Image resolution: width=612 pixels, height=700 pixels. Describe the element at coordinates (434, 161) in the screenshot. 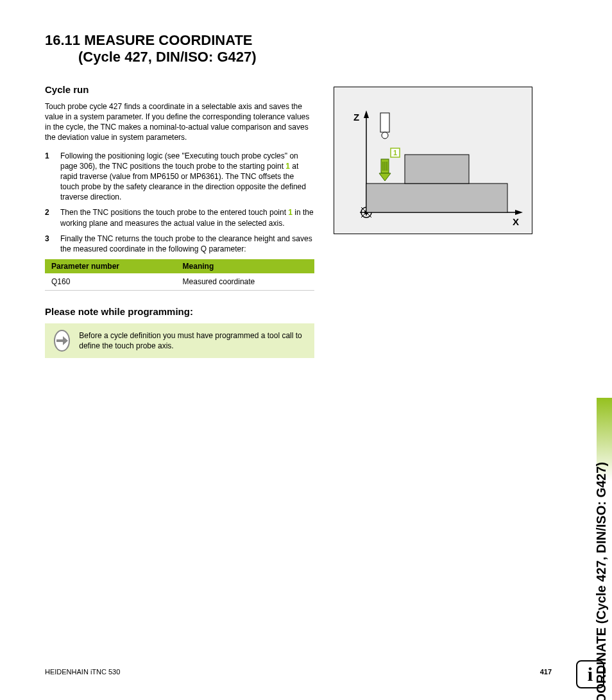

I see `diagram-svg: 1 Z X` at that location.